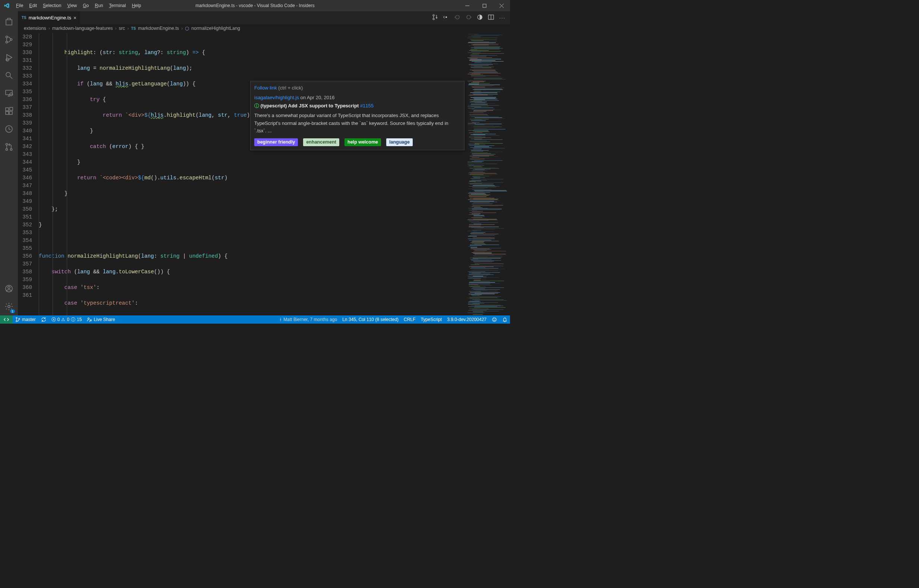 The width and height of the screenshot is (919, 588). Describe the element at coordinates (399, 142) in the screenshot. I see `label-language: language` at that location.